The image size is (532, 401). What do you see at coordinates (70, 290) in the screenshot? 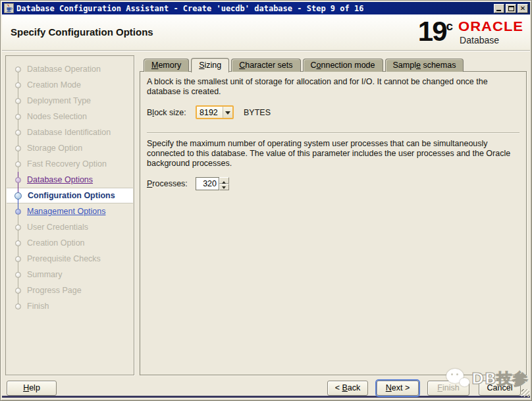
I see `step-progress-page: Progress Page` at bounding box center [70, 290].